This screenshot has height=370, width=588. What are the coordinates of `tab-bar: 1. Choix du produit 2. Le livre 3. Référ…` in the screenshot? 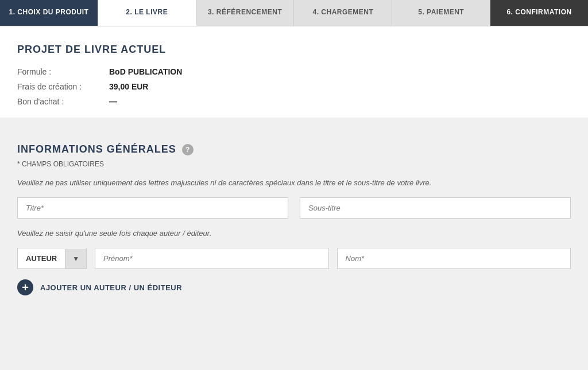 It's located at (294, 13).